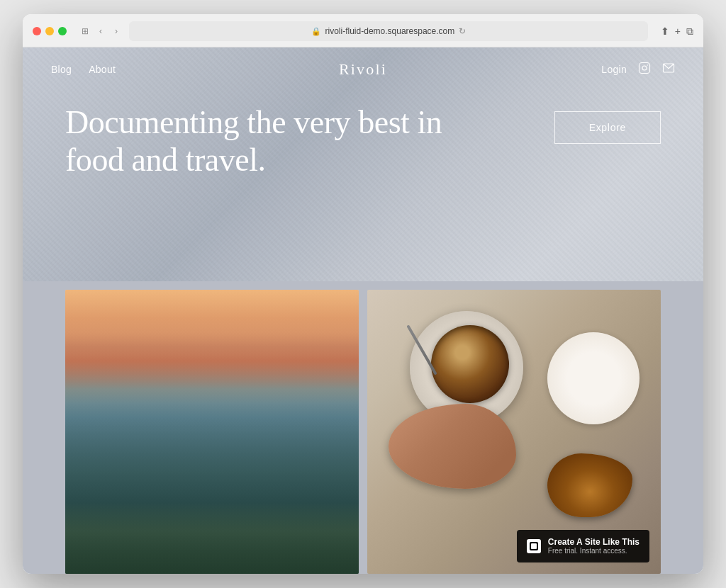 The image size is (726, 588). I want to click on forward-icon: ›, so click(116, 31).